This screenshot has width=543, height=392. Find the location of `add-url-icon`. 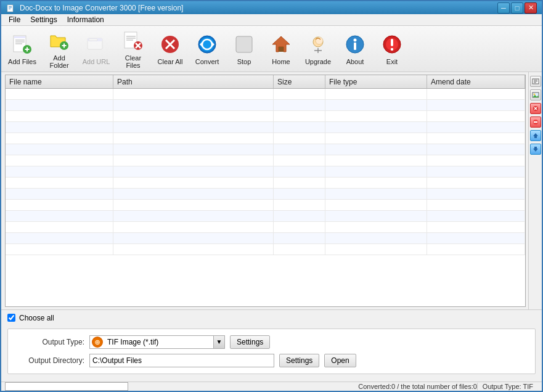

add-url-icon is located at coordinates (96, 44).